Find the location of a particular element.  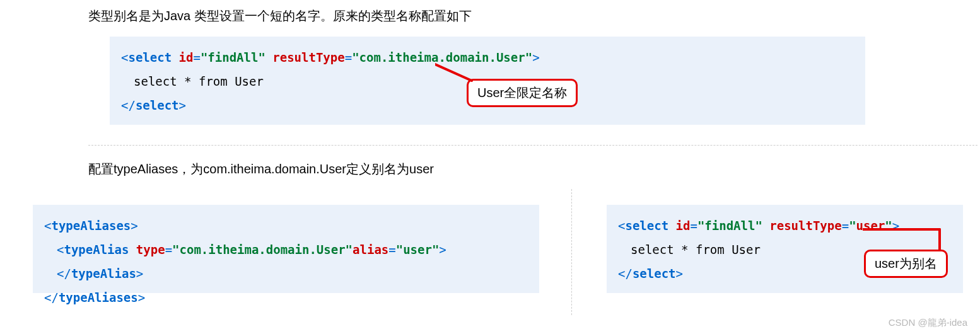

l2-type-val: "com.itheima.domain.User" is located at coordinates (262, 250).